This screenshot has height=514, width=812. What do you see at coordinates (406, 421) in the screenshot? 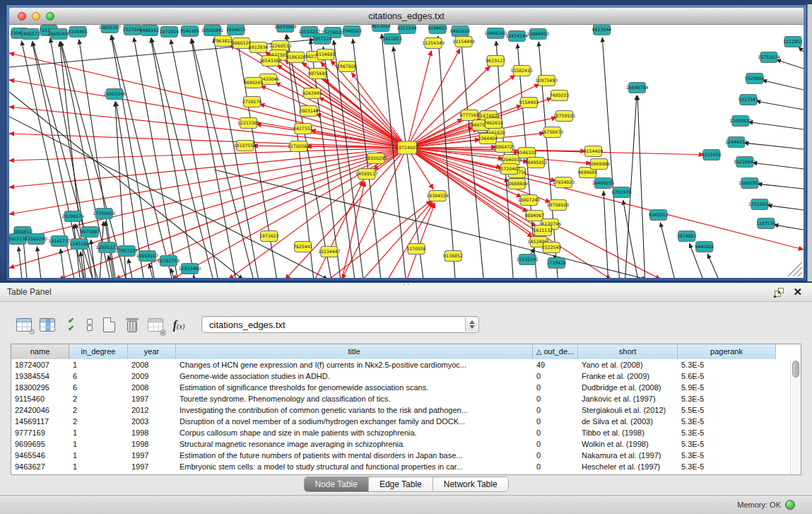
I see `table-row: 1456911722003Disruption of a novel membe…` at bounding box center [406, 421].